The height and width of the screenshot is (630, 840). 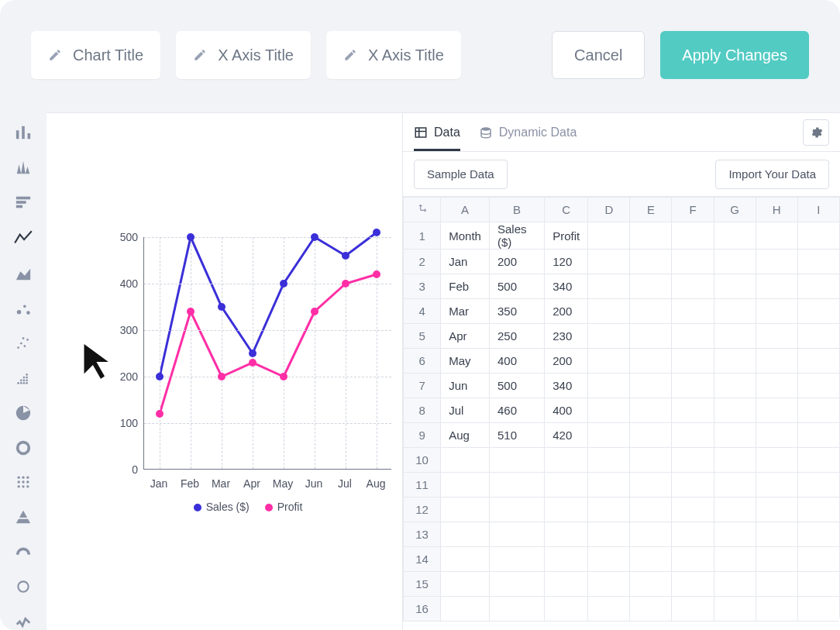 I want to click on bubble-chart-icon, so click(x=23, y=308).